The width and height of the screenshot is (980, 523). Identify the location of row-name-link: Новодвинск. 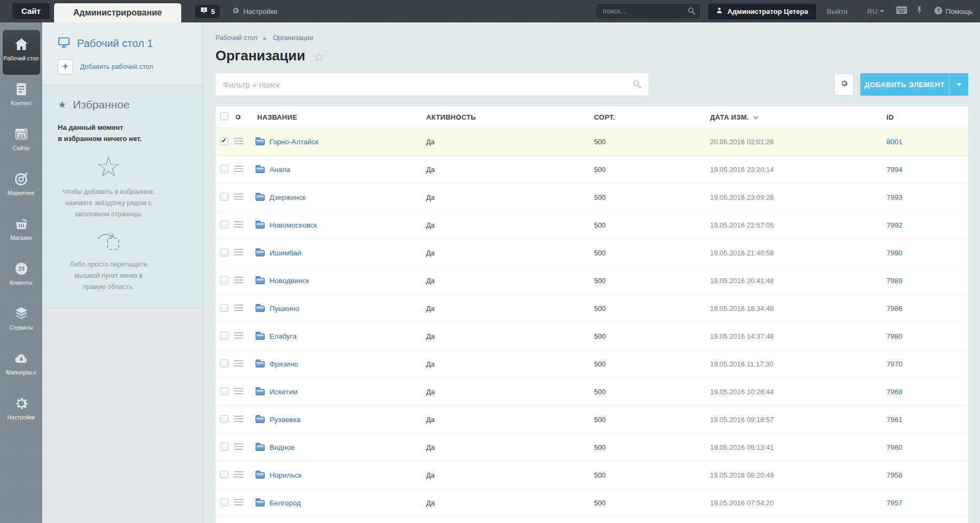
(289, 281).